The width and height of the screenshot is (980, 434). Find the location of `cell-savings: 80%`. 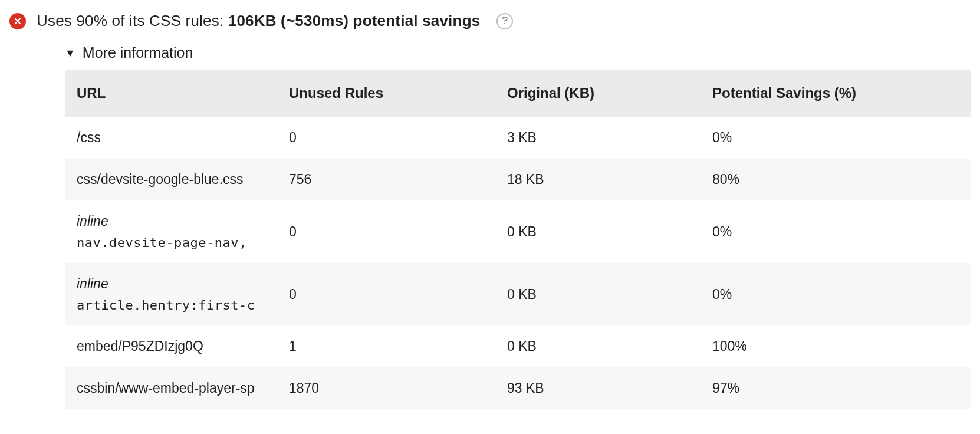

cell-savings: 80% is located at coordinates (836, 179).